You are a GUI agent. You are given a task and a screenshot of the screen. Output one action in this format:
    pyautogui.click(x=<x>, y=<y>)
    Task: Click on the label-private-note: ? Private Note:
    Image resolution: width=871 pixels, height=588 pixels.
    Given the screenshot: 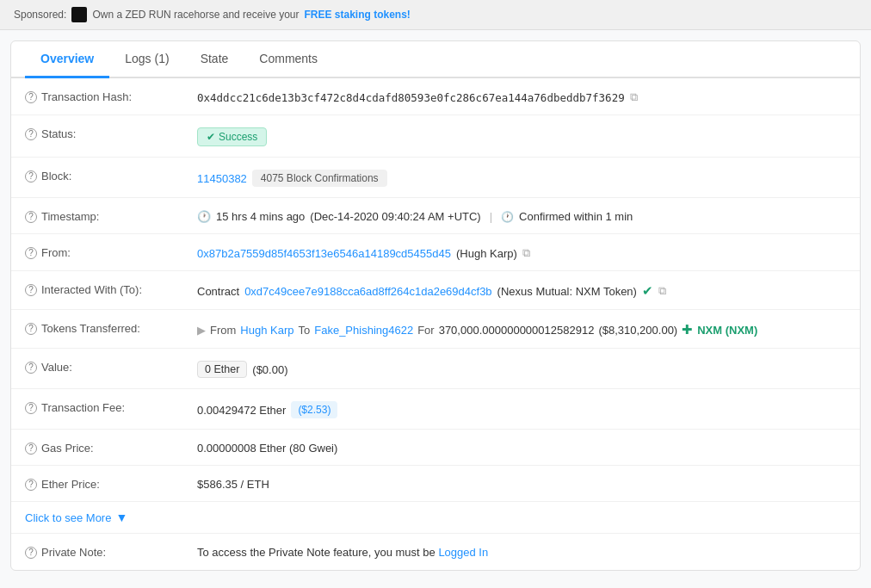 What is the action you would take?
    pyautogui.click(x=111, y=551)
    